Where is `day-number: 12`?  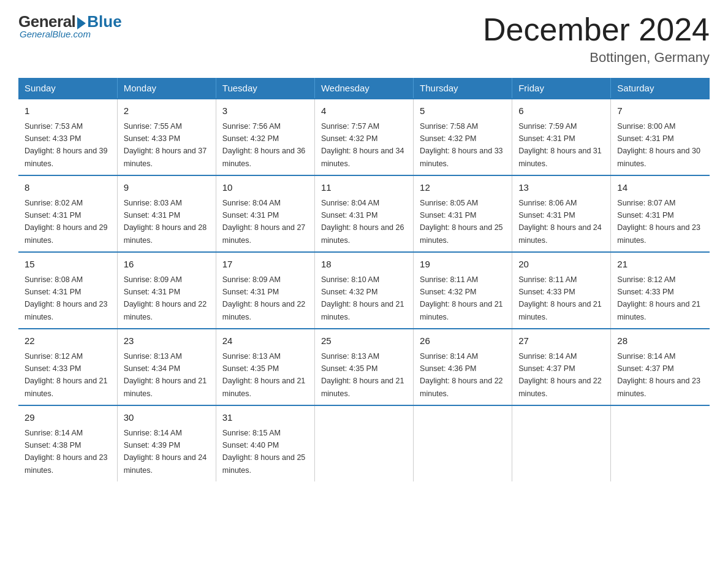 day-number: 12 is located at coordinates (463, 188).